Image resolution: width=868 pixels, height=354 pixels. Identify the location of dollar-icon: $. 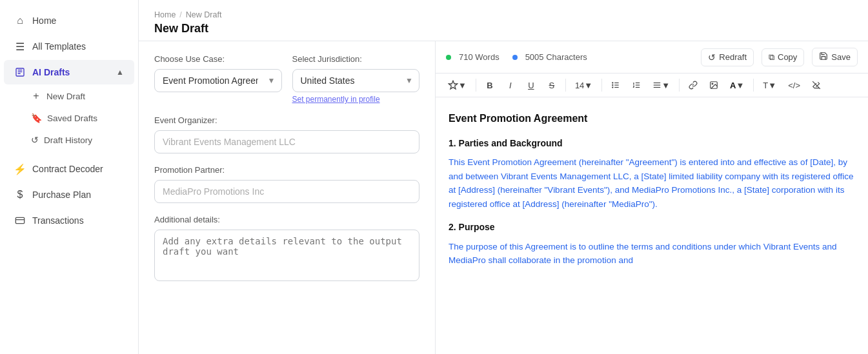
(20, 195).